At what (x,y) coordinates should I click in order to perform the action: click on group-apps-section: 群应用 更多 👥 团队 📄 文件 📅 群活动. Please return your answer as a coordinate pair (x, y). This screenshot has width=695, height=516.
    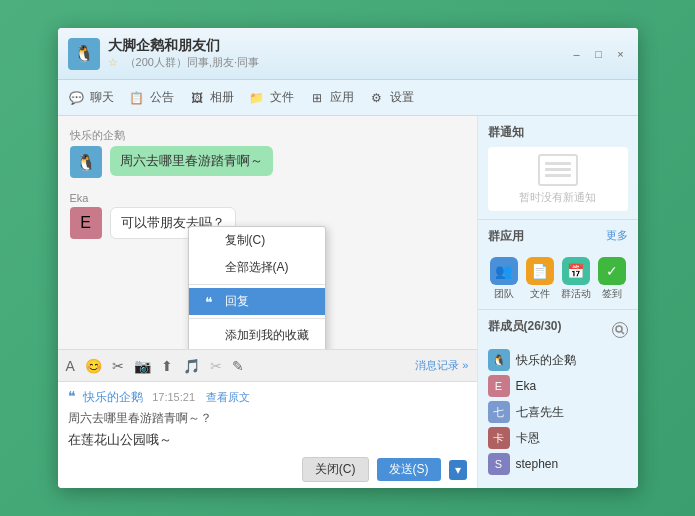
    Looking at the image, I should click on (558, 265).